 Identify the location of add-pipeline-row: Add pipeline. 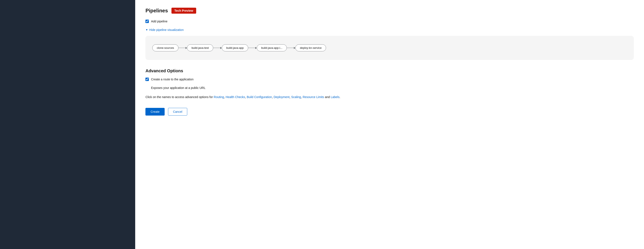
(390, 21).